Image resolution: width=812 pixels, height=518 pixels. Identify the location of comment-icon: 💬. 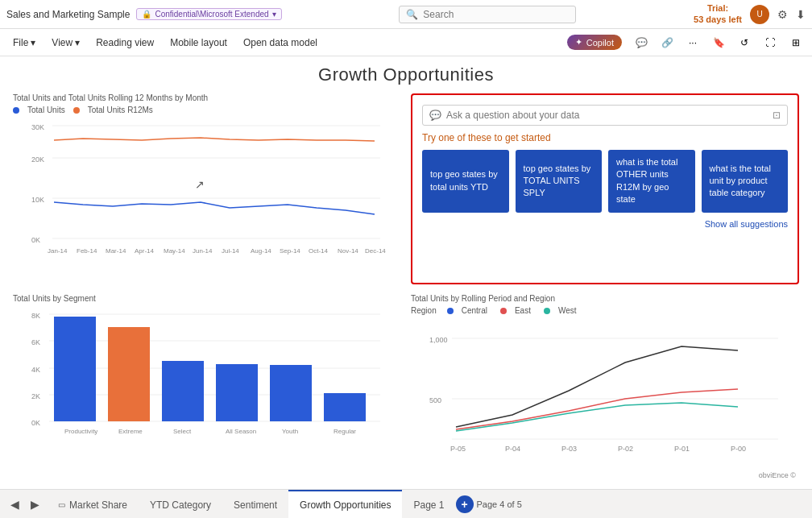
(641, 43).